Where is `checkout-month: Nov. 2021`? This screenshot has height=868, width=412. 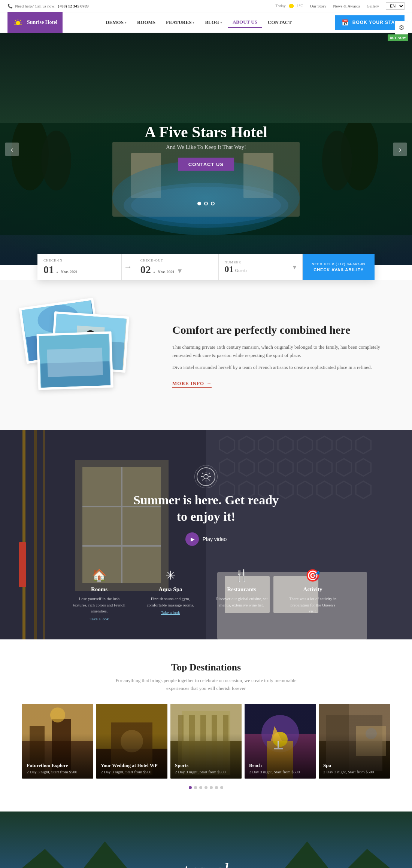
checkout-month: Nov. 2021 is located at coordinates (166, 272).